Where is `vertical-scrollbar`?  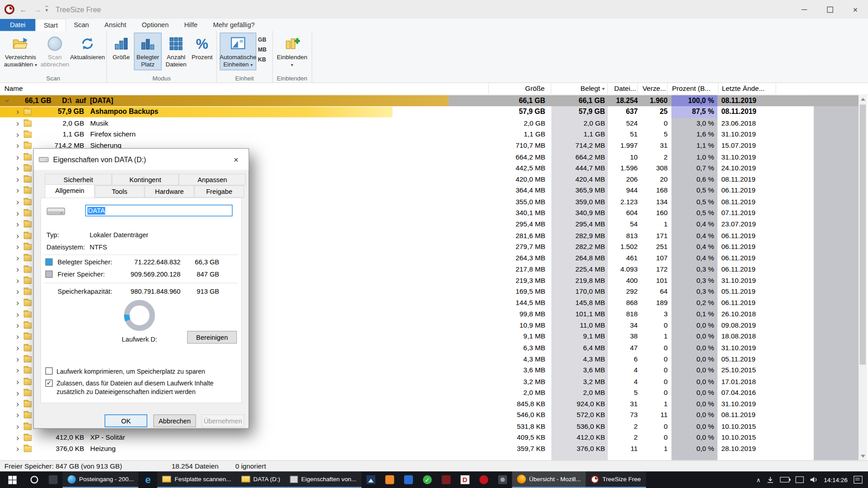
vertical-scrollbar is located at coordinates (863, 278).